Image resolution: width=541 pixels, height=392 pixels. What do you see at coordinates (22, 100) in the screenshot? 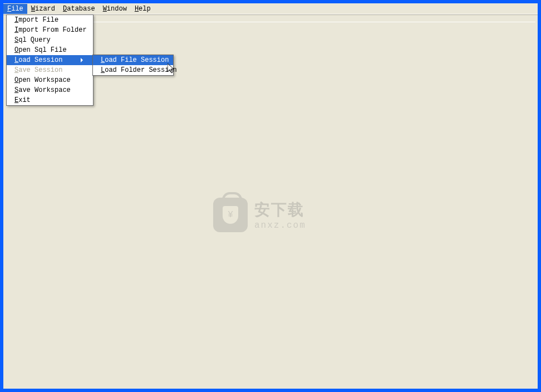
I see `menuitem-exit-label: Exit` at bounding box center [22, 100].